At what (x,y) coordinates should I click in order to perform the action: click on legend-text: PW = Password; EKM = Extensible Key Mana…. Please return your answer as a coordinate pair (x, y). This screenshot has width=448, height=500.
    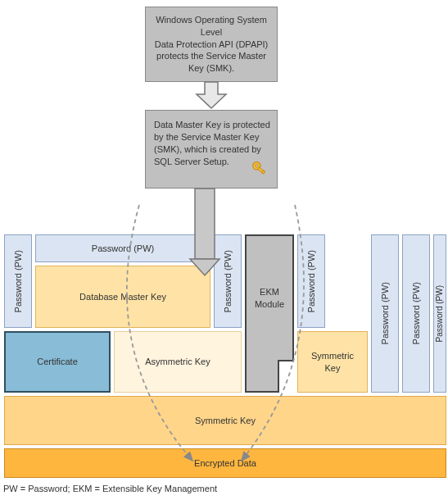
    Looking at the image, I should click on (110, 489).